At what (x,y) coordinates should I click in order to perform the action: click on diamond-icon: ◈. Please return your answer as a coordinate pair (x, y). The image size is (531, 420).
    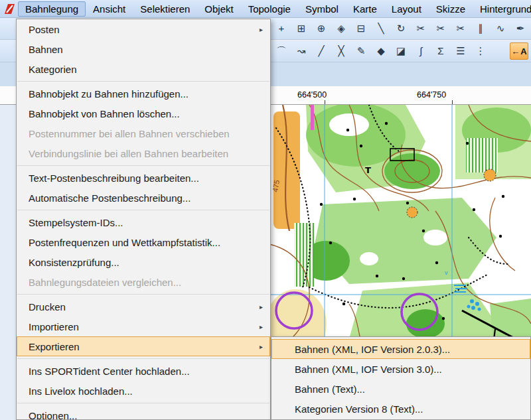
    Looking at the image, I should click on (341, 29).